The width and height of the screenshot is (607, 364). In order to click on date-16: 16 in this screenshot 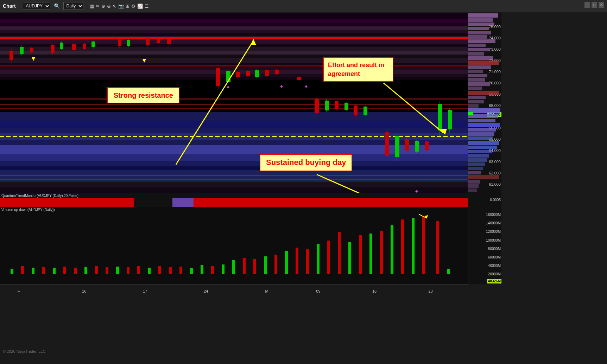, I will do `click(374, 291)`.